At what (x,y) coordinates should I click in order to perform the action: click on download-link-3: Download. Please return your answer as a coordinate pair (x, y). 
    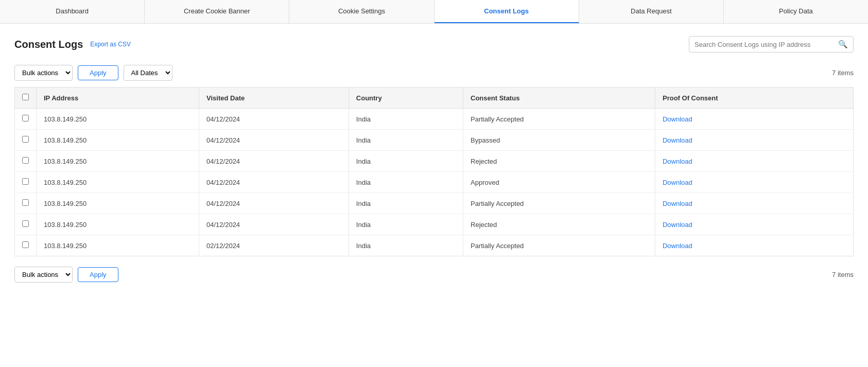
    Looking at the image, I should click on (678, 182).